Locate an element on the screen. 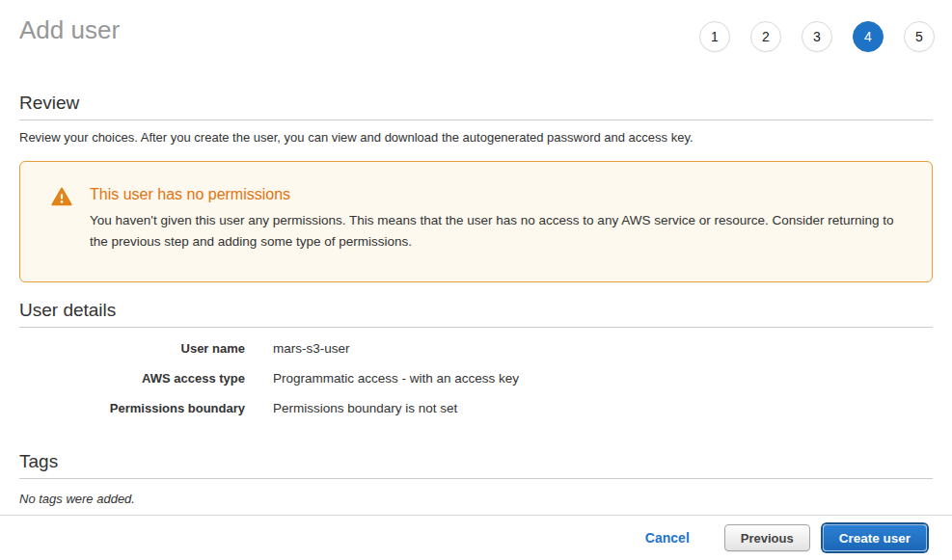  review-heading: Review is located at coordinates (476, 106).